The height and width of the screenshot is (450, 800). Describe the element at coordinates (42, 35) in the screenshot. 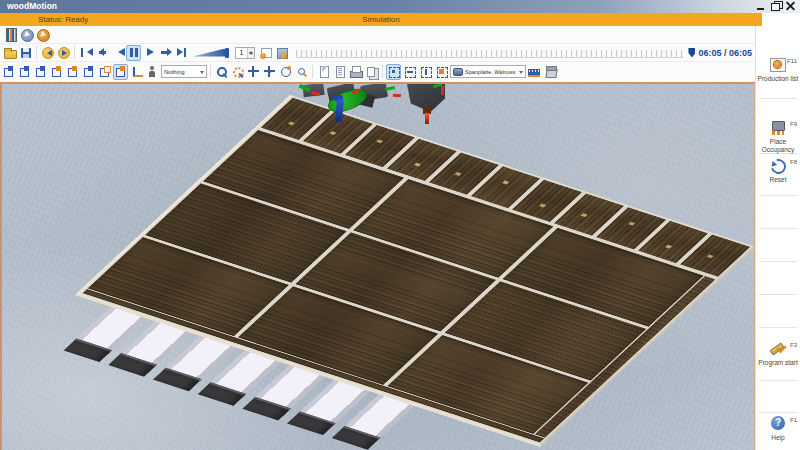

I see `sync-orange-button` at that location.